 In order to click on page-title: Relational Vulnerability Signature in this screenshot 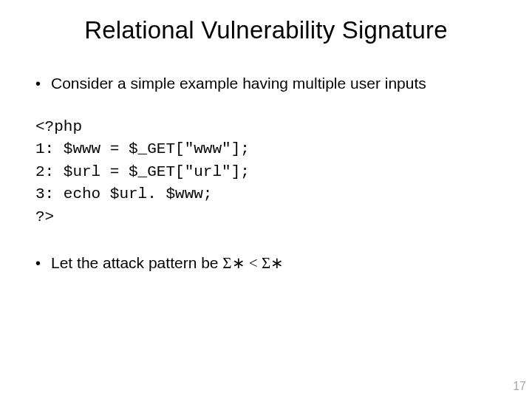, I will do `click(266, 30)`.